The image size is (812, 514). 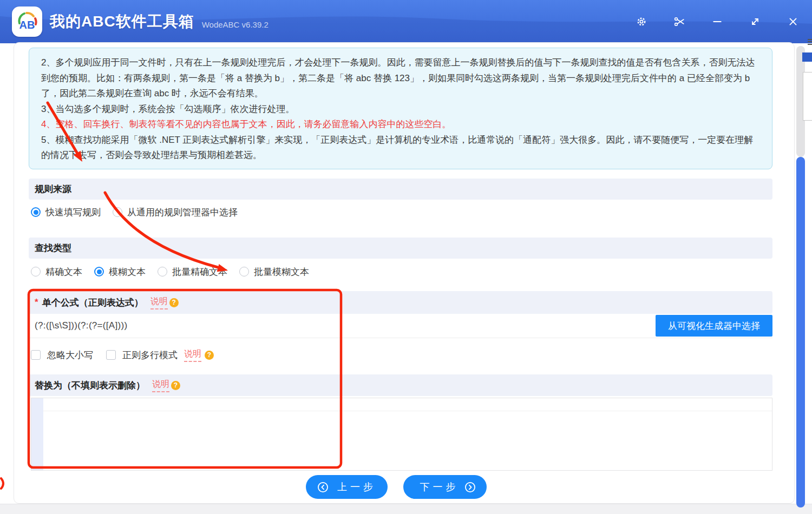 What do you see at coordinates (193, 355) in the screenshot?
I see `multiline-help-link: 说明` at bounding box center [193, 355].